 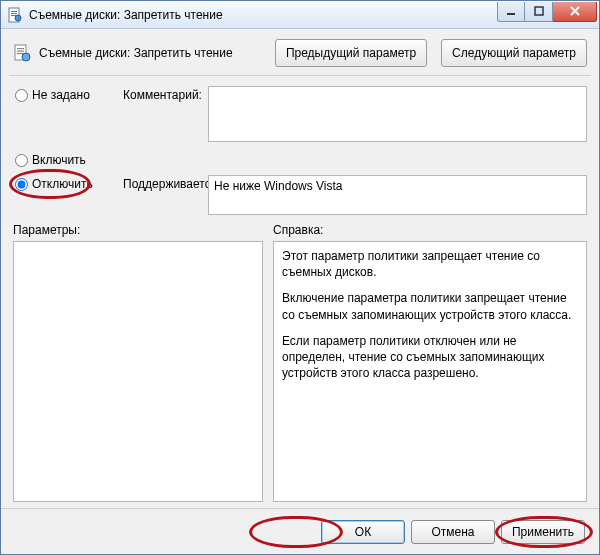 I want to click on radio-disabled-input, so click(x=22, y=184).